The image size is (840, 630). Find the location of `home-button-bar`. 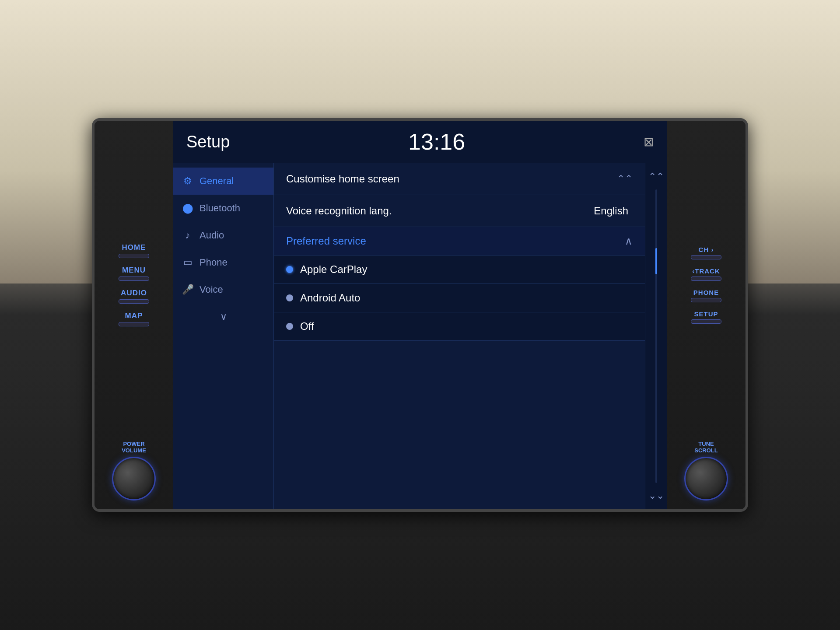

home-button-bar is located at coordinates (134, 256).